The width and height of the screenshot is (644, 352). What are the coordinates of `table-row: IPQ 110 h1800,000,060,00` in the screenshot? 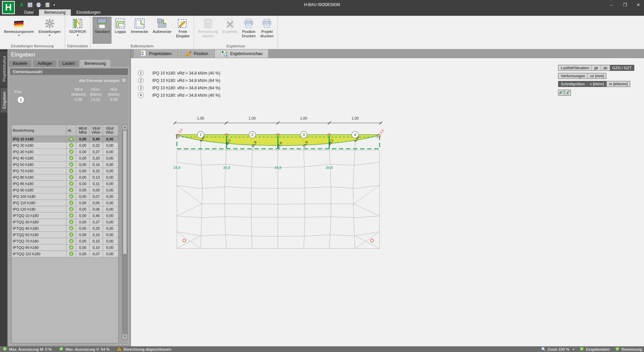 It's located at (65, 203).